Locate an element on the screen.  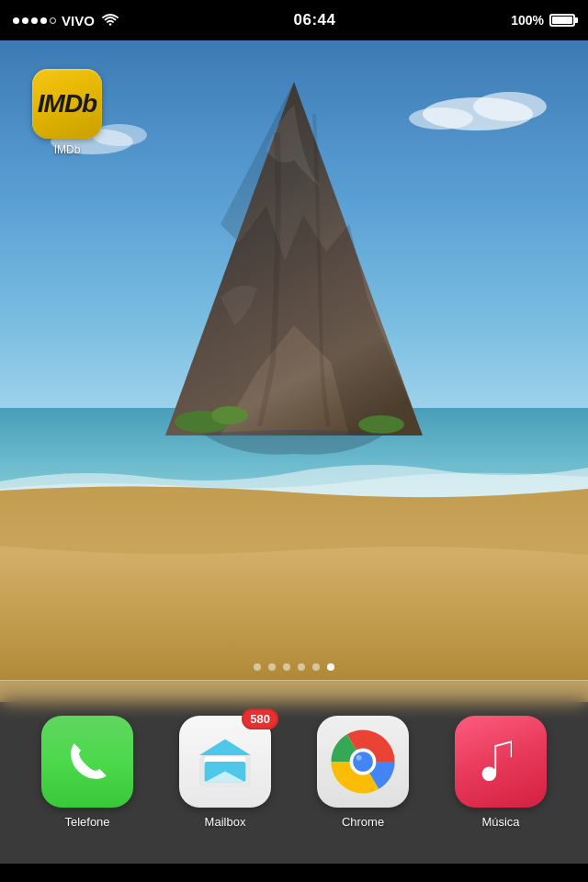
music-app-icon is located at coordinates (501, 762).